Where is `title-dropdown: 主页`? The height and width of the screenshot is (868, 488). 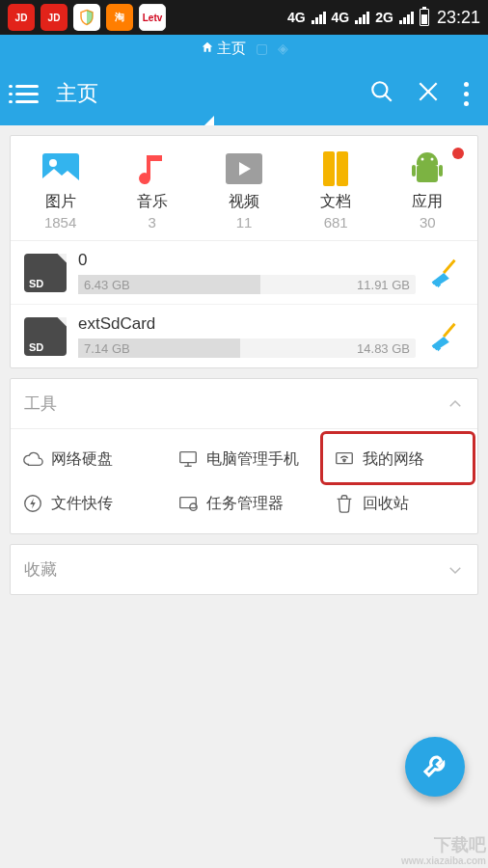 title-dropdown: 主页 is located at coordinates (203, 94).